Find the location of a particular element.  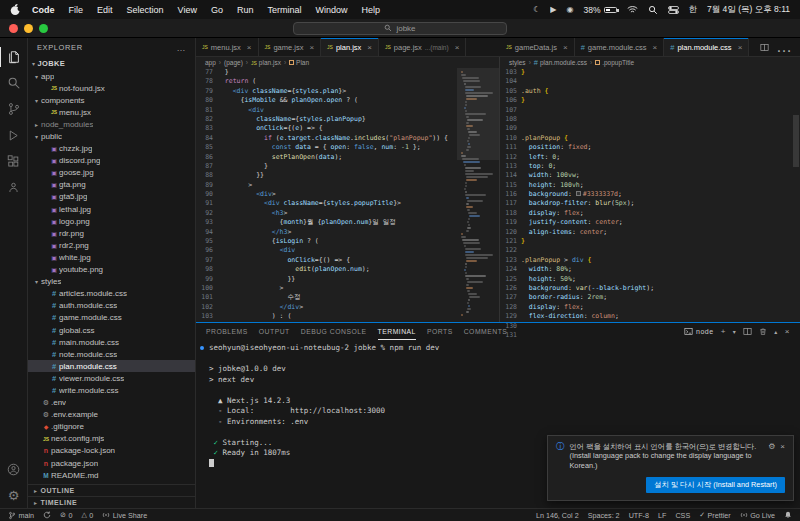

tree-item-.gitignore: ◆.gitignore is located at coordinates (112, 427).